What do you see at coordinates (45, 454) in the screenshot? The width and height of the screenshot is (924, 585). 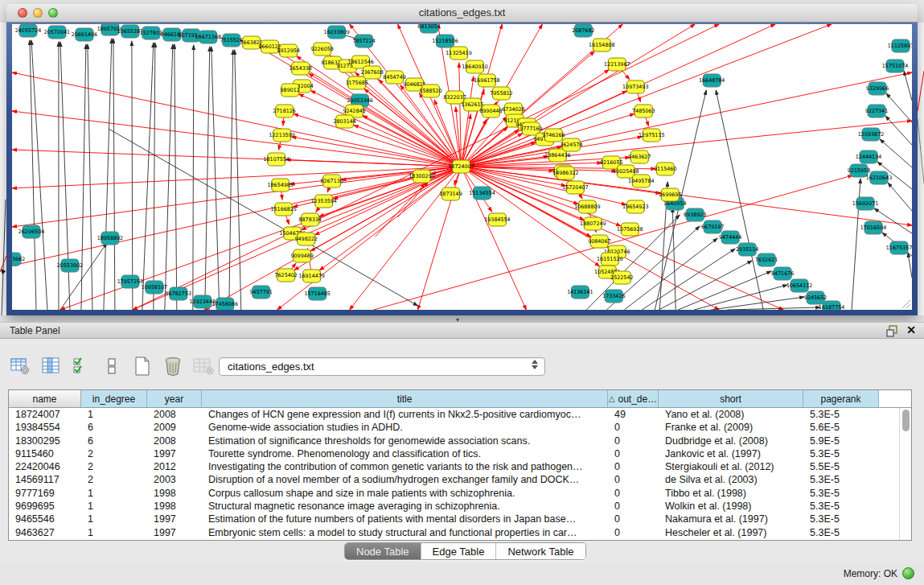 I see `table-cell-name: 9115460` at bounding box center [45, 454].